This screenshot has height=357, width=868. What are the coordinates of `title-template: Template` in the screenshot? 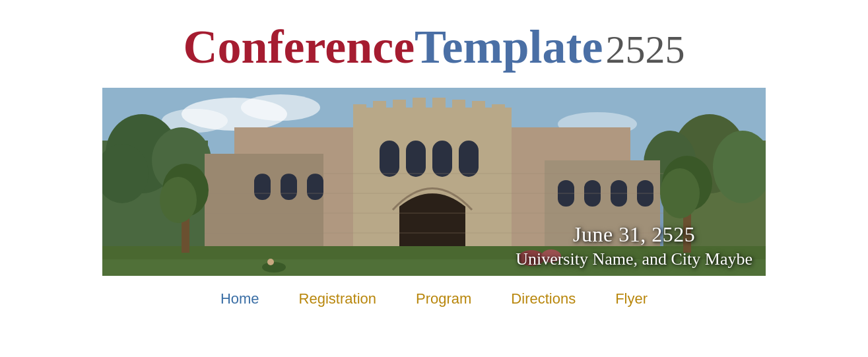 It's located at (508, 47).